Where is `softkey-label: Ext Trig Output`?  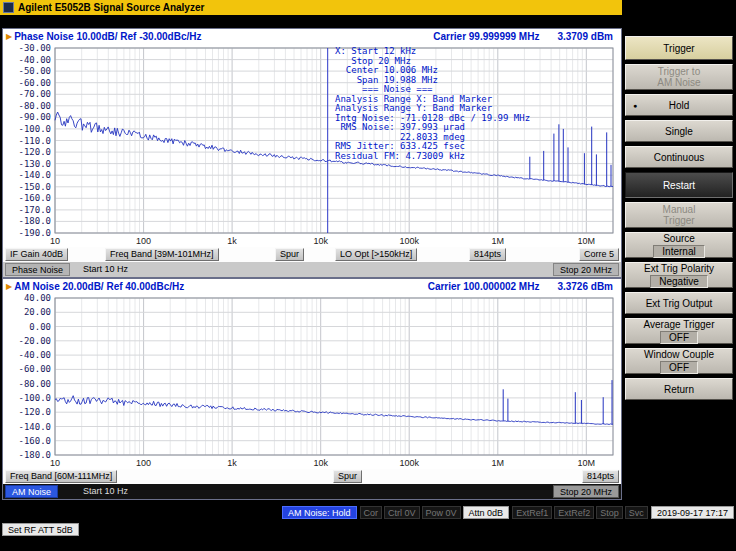
softkey-label: Ext Trig Output is located at coordinates (680, 304).